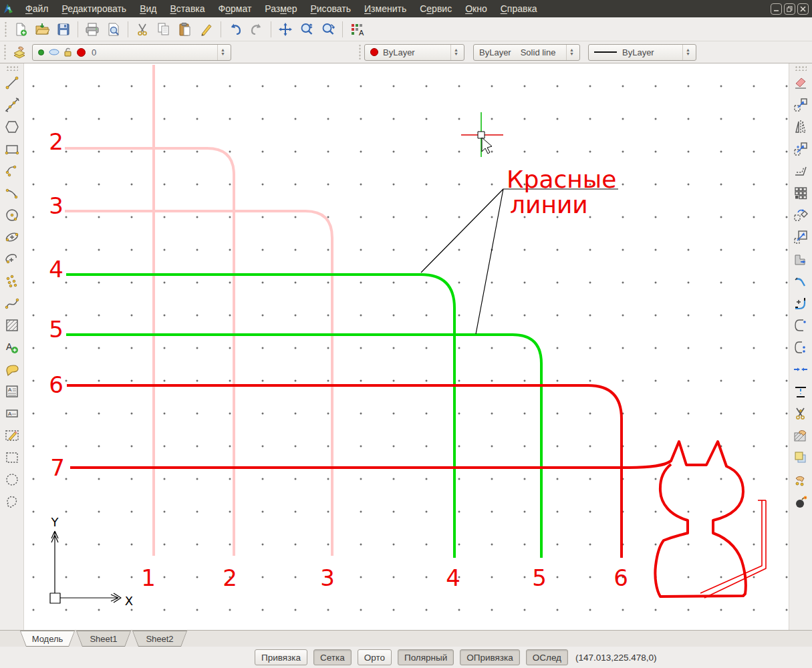 This screenshot has width=812, height=668. Describe the element at coordinates (333, 657) in the screenshot. I see `grid-toggle: Сетка` at that location.